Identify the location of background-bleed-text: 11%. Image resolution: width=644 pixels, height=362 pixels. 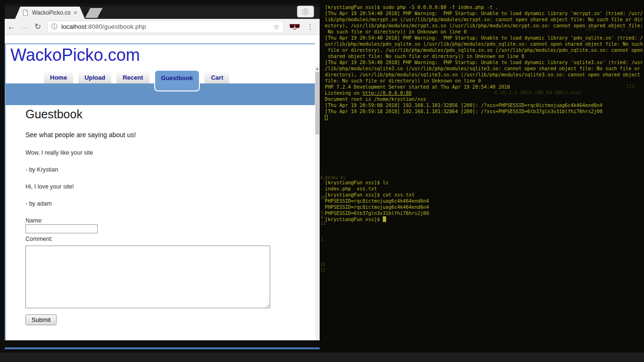
(630, 87).